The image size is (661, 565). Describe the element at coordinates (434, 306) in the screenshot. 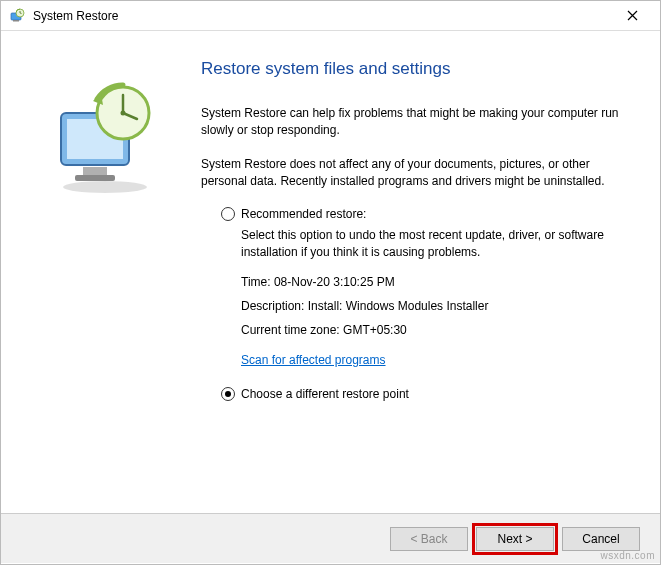

I see `restore-description: Description: Install: Windows Modules In…` at that location.